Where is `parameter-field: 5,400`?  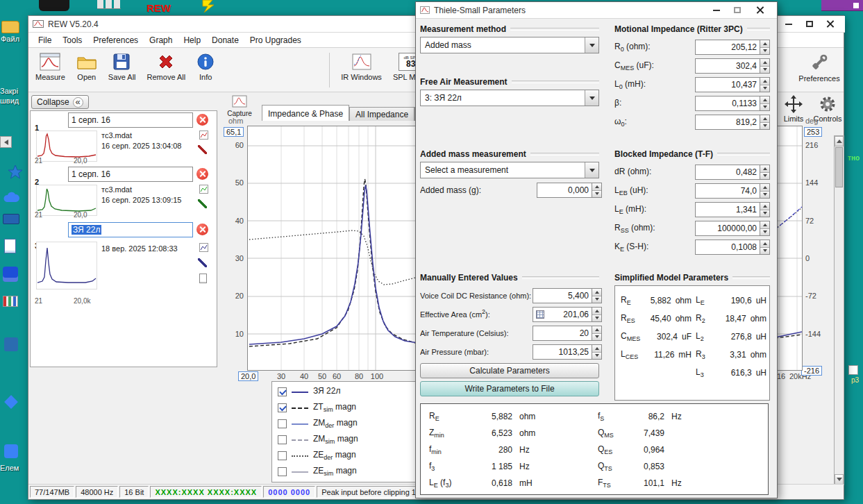 parameter-field: 5,400 is located at coordinates (562, 296).